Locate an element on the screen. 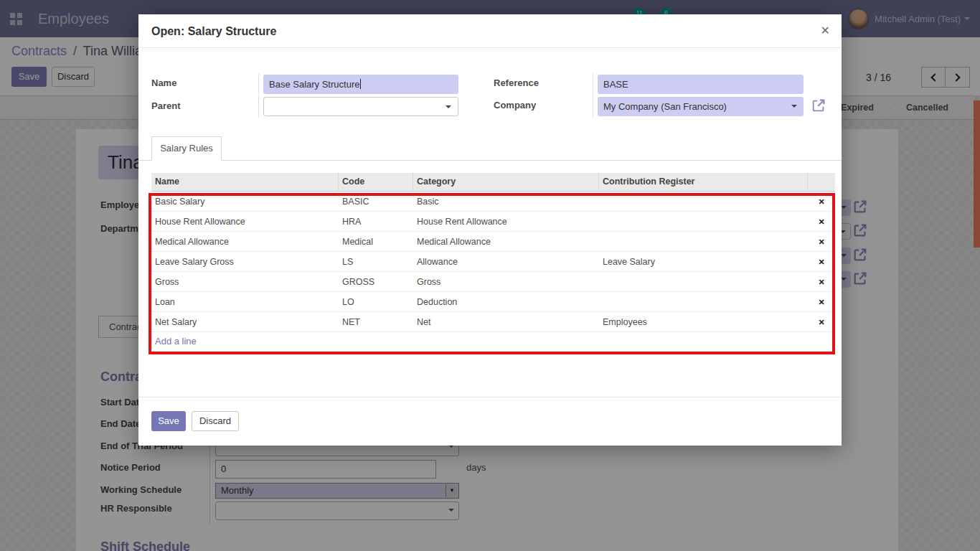 This screenshot has height=551, width=980. cell-category: Allowance is located at coordinates (507, 262).